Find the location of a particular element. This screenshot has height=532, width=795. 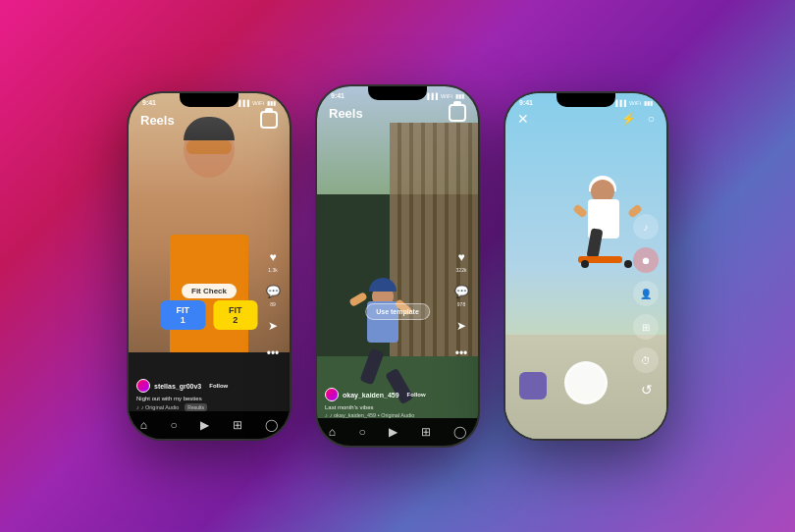

bottom-info-phone2: okay_kaiden_459 Follow Last month's vibe… is located at coordinates (387, 402).